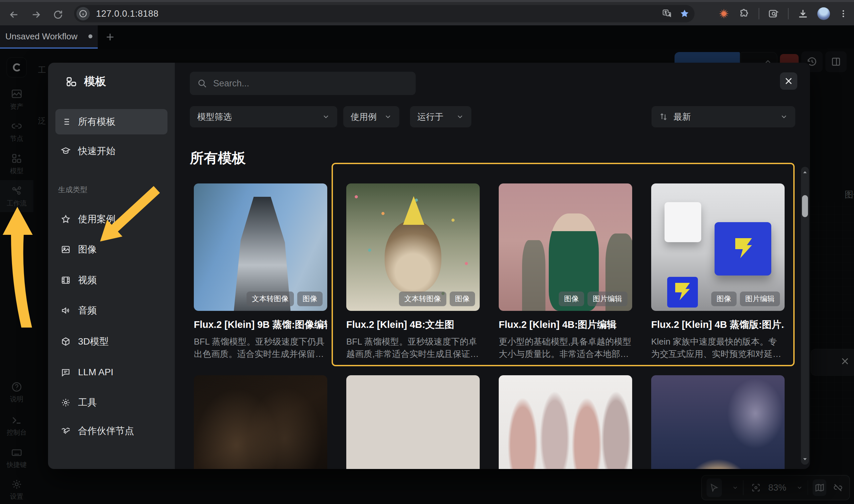 This screenshot has height=504, width=854. I want to click on browser-menu-kebab-icon, so click(843, 14).